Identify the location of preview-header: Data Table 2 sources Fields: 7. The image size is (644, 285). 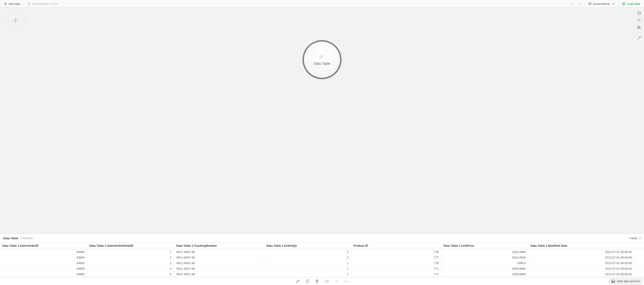
(322, 238).